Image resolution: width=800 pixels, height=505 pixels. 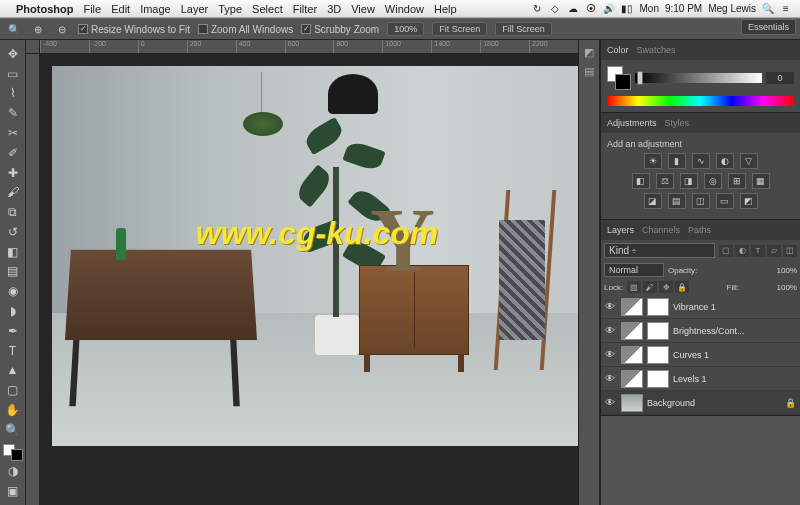 What do you see at coordinates (768, 27) in the screenshot?
I see `workspace-switcher: Essentials` at bounding box center [768, 27].